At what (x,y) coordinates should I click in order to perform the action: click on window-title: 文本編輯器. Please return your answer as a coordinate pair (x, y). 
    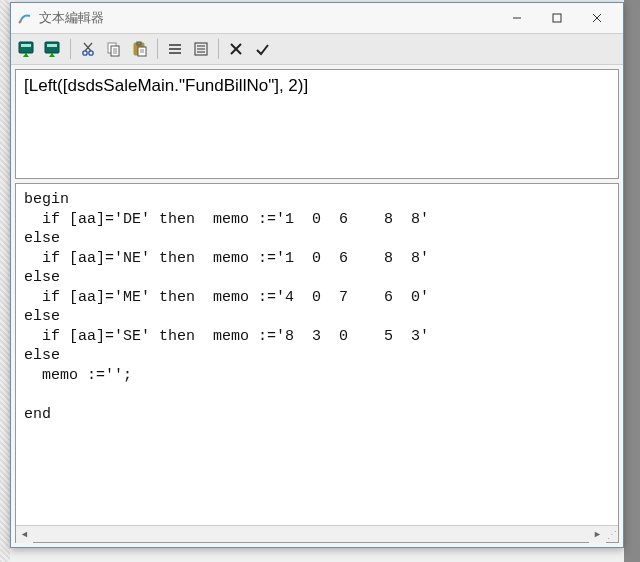
    Looking at the image, I should click on (268, 18).